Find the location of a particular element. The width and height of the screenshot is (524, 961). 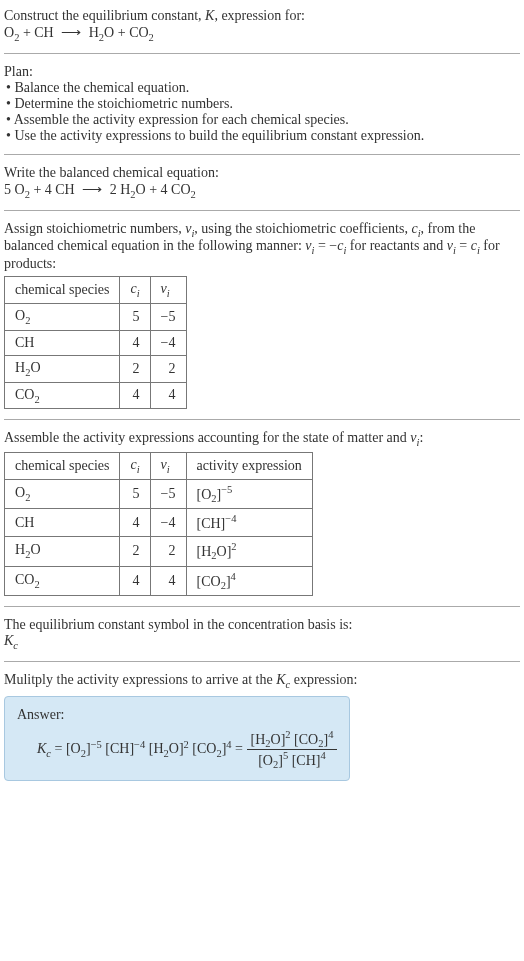

plan-section: Plan: Balance the chemical equation. Det… is located at coordinates (262, 104).